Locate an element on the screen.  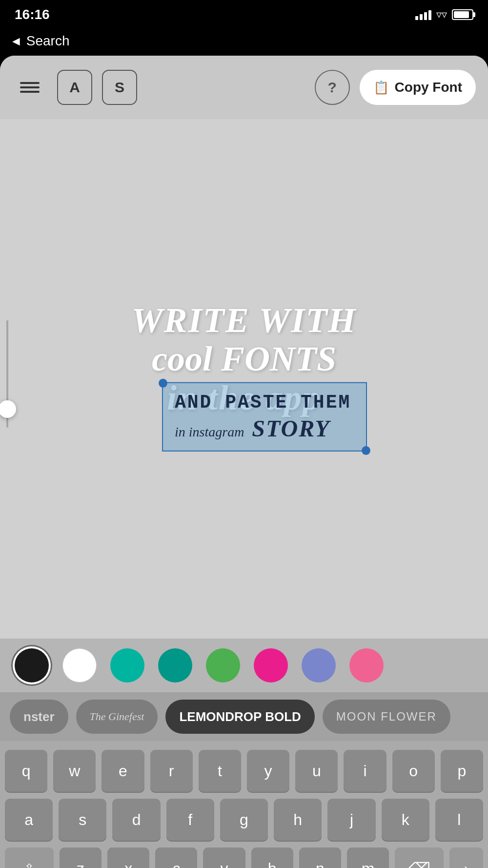
font-s-button: S is located at coordinates (120, 87).